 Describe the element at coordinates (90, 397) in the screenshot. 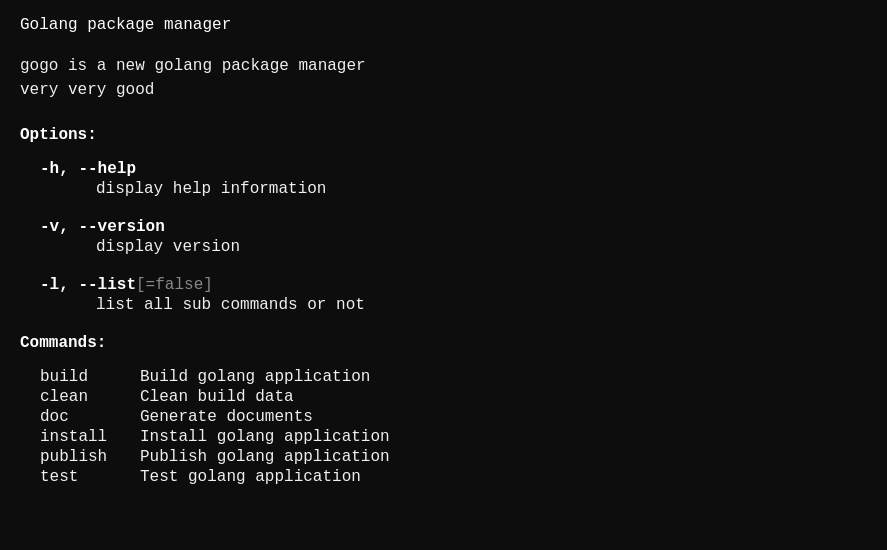

I see `command-name-clean: clean` at that location.